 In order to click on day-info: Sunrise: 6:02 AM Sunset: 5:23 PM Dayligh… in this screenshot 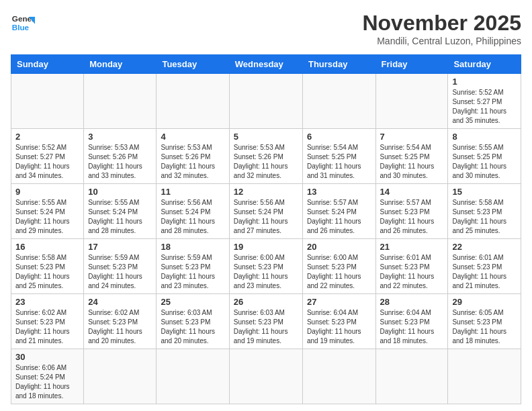, I will do `click(47, 327)`.